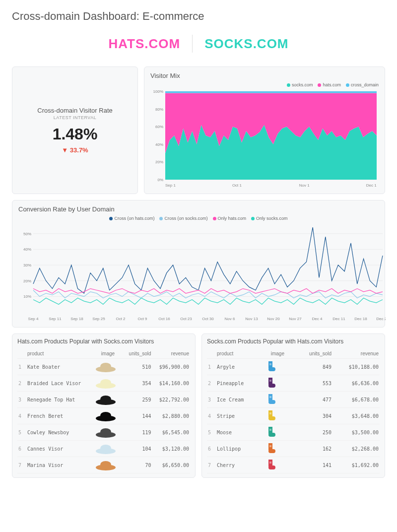 The width and height of the screenshot is (397, 532). What do you see at coordinates (315, 367) in the screenshot?
I see `cell-units: 849` at bounding box center [315, 367].